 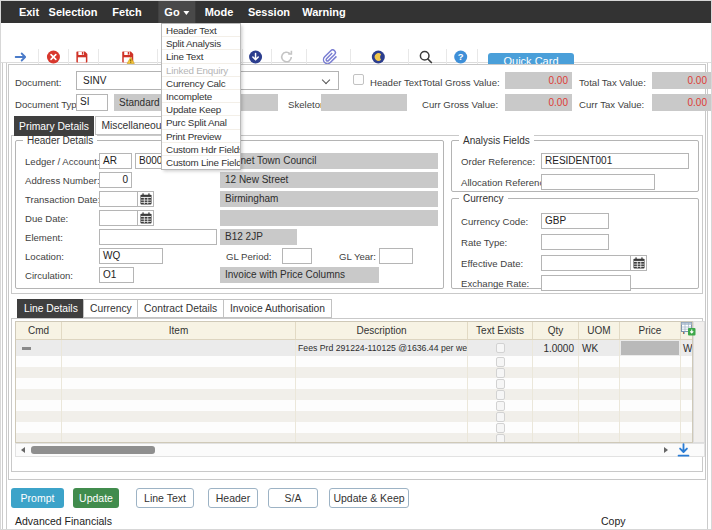 What do you see at coordinates (118, 218) in the screenshot?
I see `due-date-input` at bounding box center [118, 218].